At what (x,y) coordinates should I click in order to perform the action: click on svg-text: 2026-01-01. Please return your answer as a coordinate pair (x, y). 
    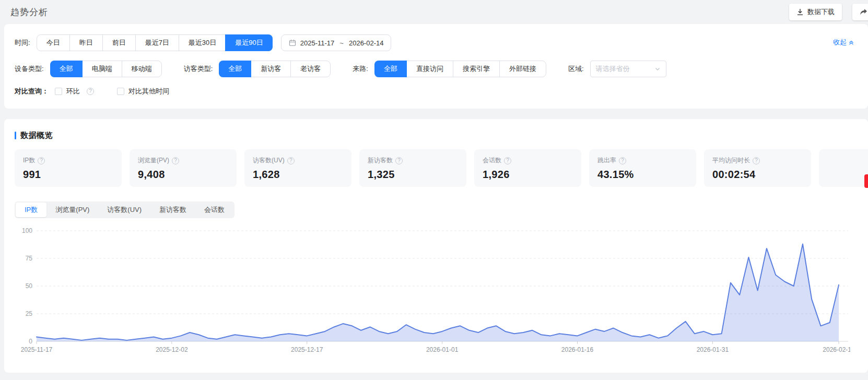
    Looking at the image, I should click on (442, 350).